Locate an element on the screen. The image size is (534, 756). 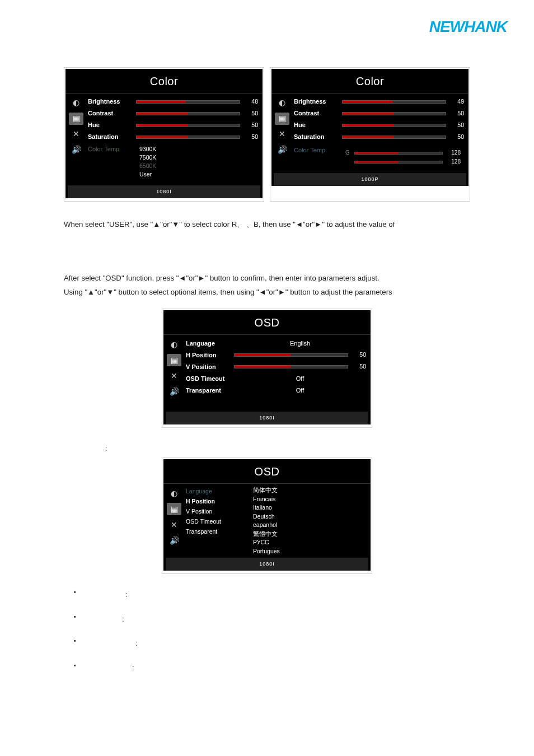
opt: 9300K is located at coordinates (197, 149).